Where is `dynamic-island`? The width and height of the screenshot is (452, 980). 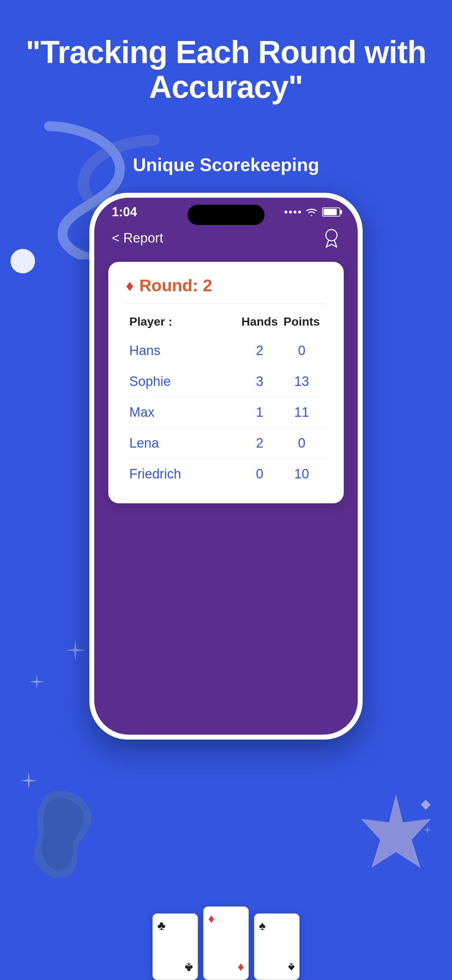
dynamic-island is located at coordinates (226, 215).